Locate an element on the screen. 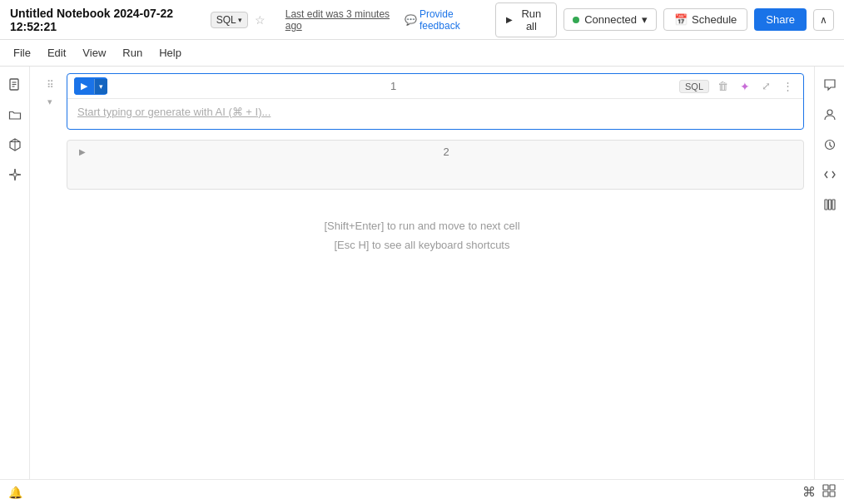 The height and width of the screenshot is (504, 844). sidebar-sparkle-icon is located at coordinates (15, 175).